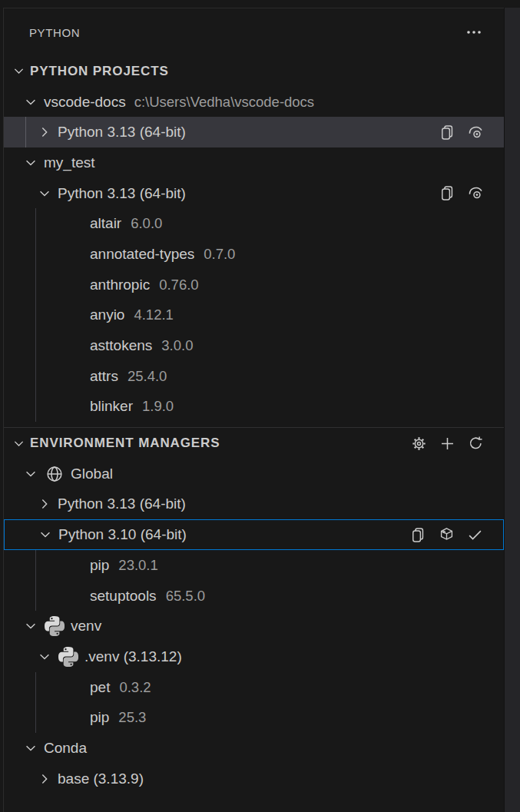 The image size is (520, 812). What do you see at coordinates (69, 163) in the screenshot?
I see `tree-item-label: my_test` at bounding box center [69, 163].